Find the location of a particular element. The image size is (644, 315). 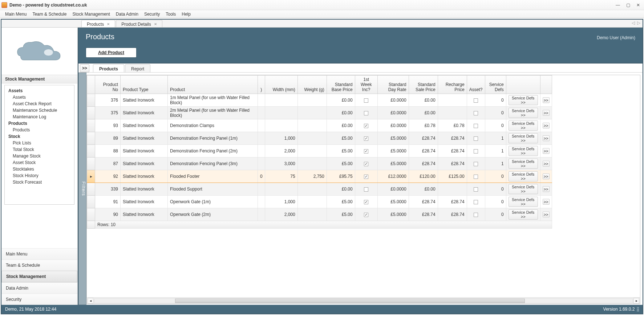

tabs-prev-icon: ◁ is located at coordinates (633, 23).